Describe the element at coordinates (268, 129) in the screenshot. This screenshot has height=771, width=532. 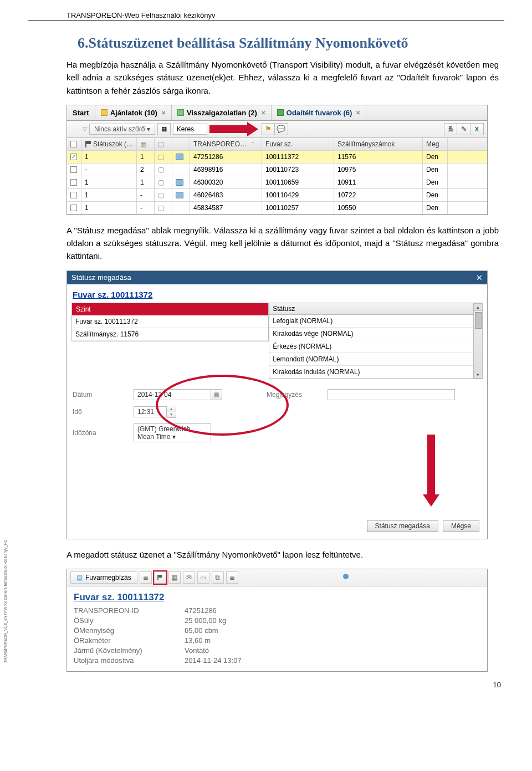
I see `flag-yellow-icon: ⚑` at that location.